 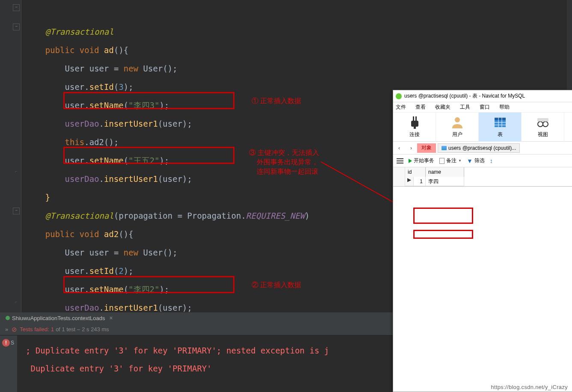 What do you see at coordinates (9, 364) in the screenshot?
I see `console-gutter: ! S` at bounding box center [9, 364].